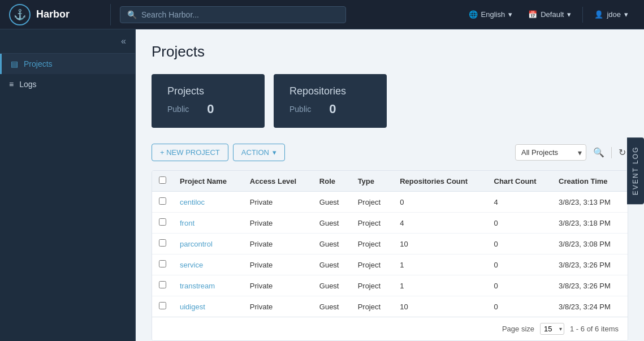 This screenshot has height=341, width=644. I want to click on table-row: transtream Private Guest Project 1 0 3/8…, so click(390, 286).